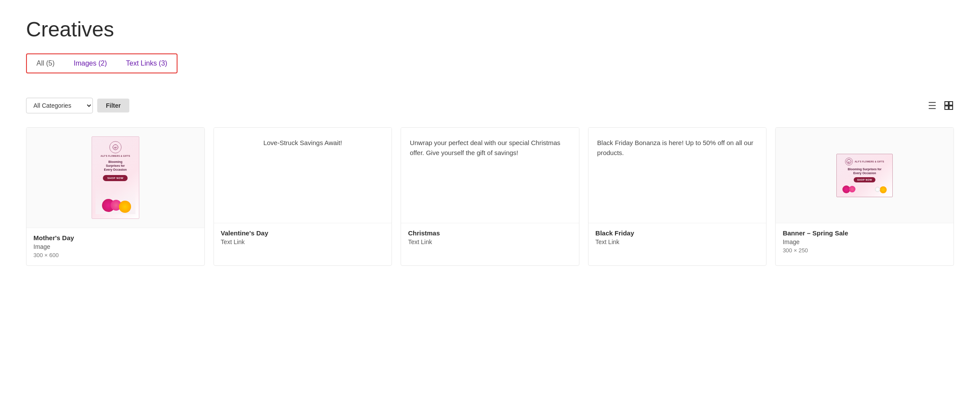 The image size is (980, 410). What do you see at coordinates (677, 233) in the screenshot?
I see `creative-name: Black Friday` at bounding box center [677, 233].